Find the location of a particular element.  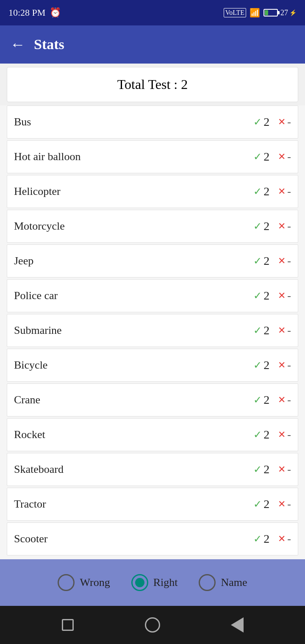

wrong-filter-label: Wrong is located at coordinates (95, 583).